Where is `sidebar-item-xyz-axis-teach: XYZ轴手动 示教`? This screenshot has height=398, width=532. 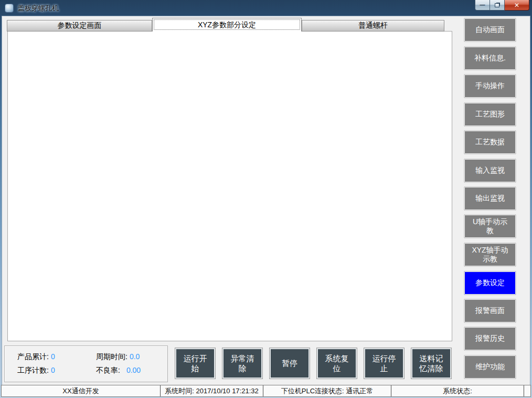
sidebar-item-xyz-axis-teach: XYZ轴手动 示教 is located at coordinates (490, 255).